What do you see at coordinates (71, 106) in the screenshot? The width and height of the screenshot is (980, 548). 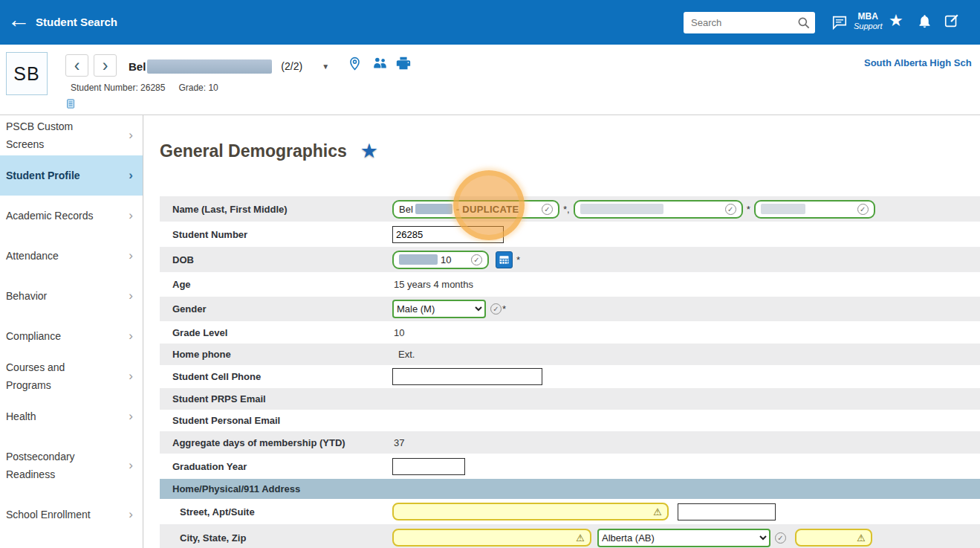 I see `notes-document-icon` at bounding box center [71, 106].